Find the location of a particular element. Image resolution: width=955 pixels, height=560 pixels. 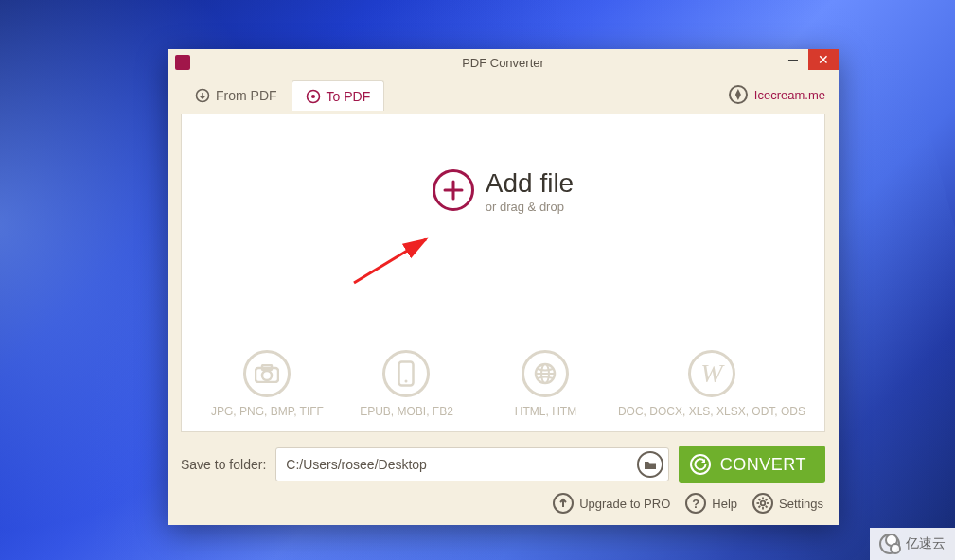

save-row: Save to folder: C:/Users/rosee/Desktop C… is located at coordinates (504, 469).